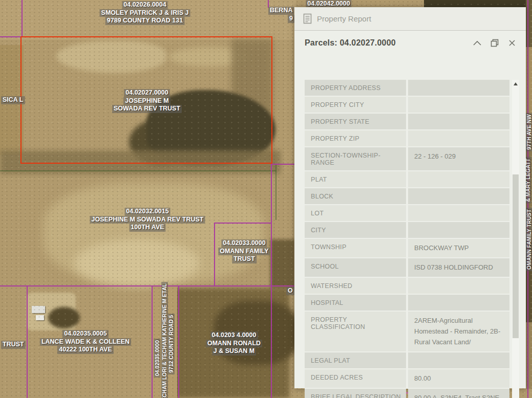 The image size is (532, 398). Describe the element at coordinates (147, 101) in the screenshot. I see `parcel-label-josephine-sowada: 04.02027.0000JOSEPHINE MSOWADA REV TRUST` at that location.